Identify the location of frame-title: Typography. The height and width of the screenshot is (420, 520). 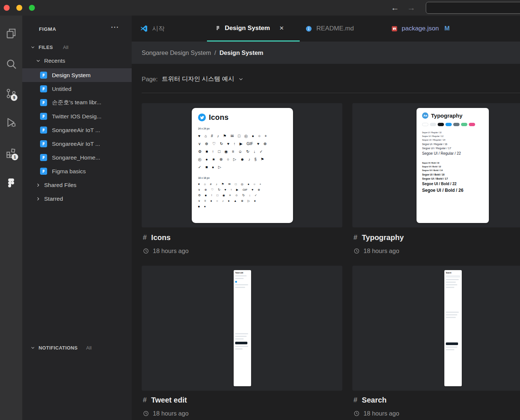
(383, 237).